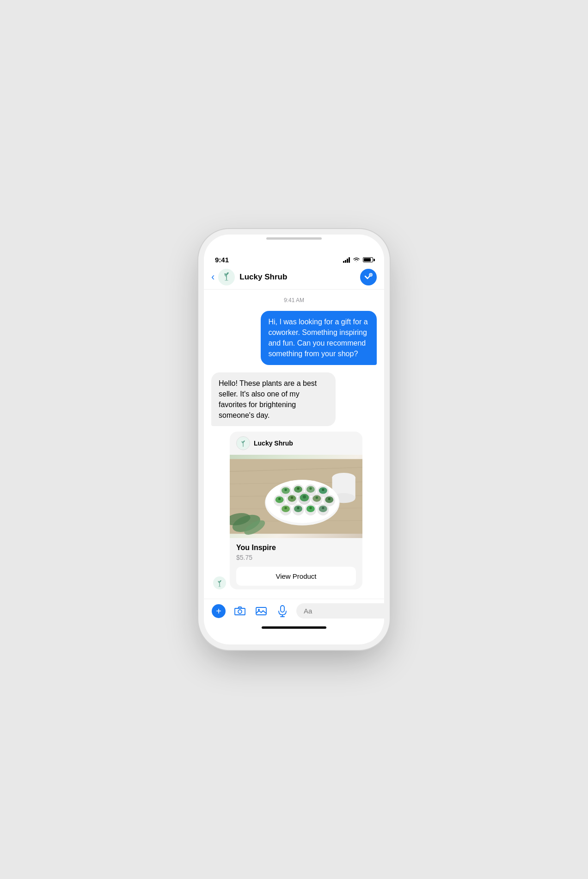 This screenshot has height=879, width=588. I want to click on product-image, so click(296, 496).